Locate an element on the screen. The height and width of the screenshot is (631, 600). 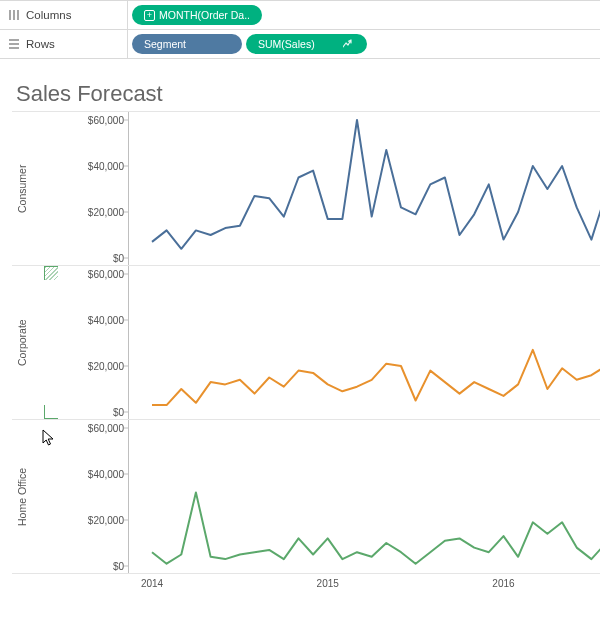
columns-icon is located at coordinates (14, 15).